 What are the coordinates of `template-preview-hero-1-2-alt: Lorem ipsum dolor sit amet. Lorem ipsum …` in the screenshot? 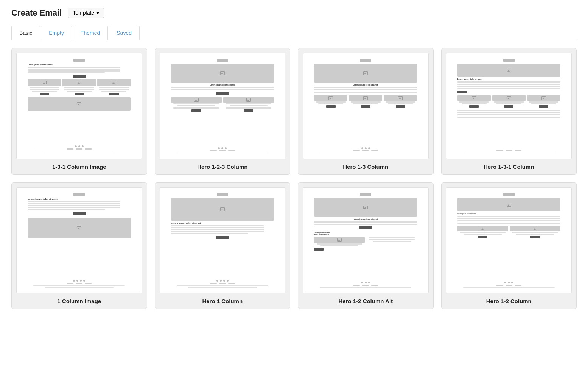 It's located at (366, 240).